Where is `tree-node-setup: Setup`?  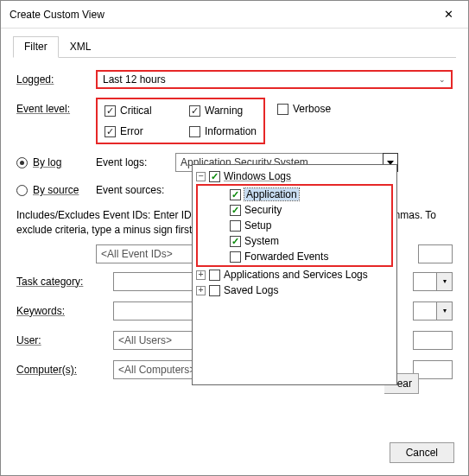
tree-node-setup: Setup is located at coordinates (295, 225).